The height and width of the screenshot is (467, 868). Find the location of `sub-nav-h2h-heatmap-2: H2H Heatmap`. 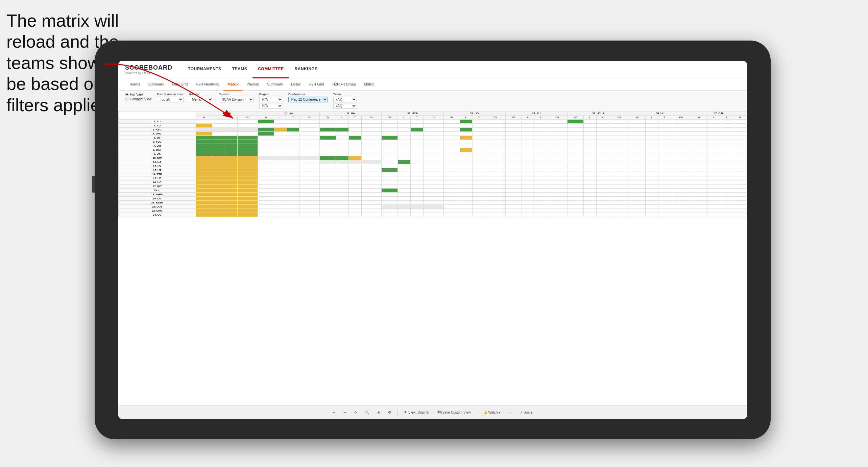

sub-nav-h2h-heatmap-2: H2H Heatmap is located at coordinates (344, 84).